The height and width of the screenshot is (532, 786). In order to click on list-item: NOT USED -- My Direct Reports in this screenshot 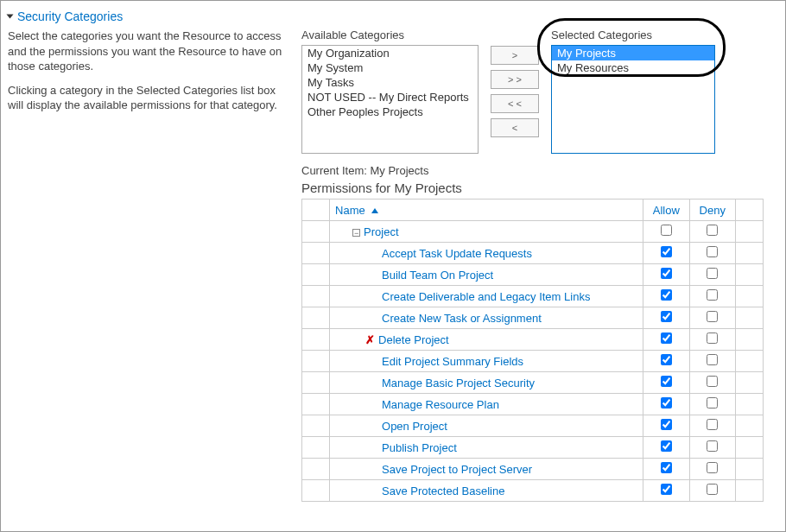, I will do `click(390, 97)`.